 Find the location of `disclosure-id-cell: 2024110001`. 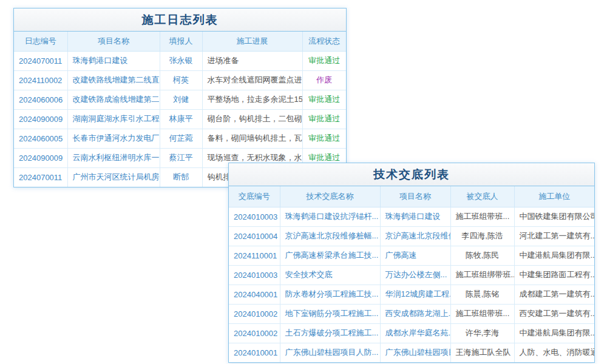

disclosure-id-cell: 2024110001 is located at coordinates (254, 255).